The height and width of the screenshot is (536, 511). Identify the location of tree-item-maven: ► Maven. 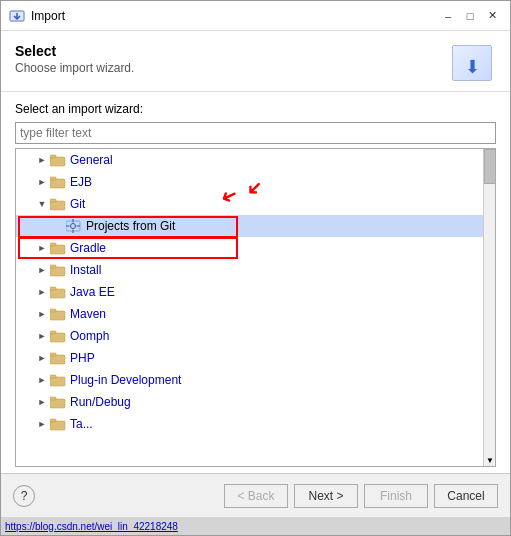
(256, 314).